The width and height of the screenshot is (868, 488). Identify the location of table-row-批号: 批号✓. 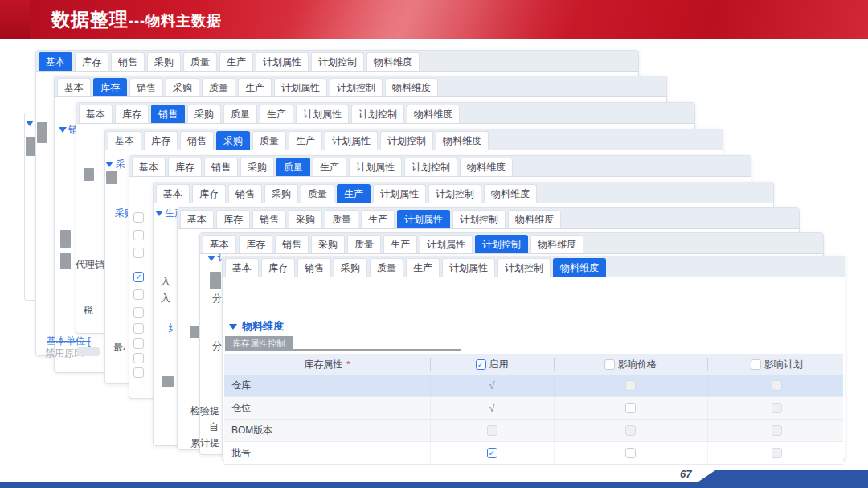
(534, 453).